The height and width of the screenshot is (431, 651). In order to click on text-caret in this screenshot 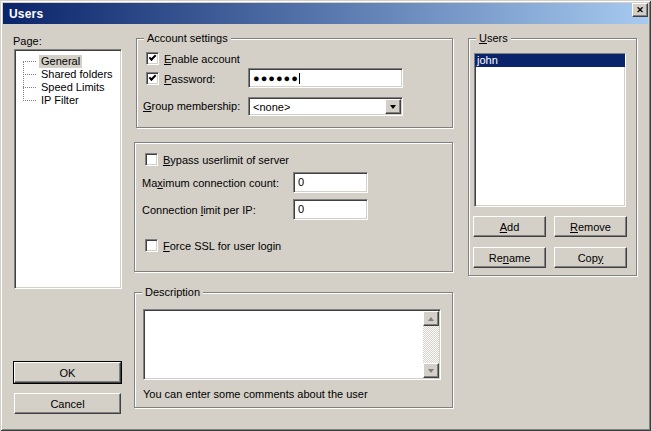, I will do `click(300, 78)`.